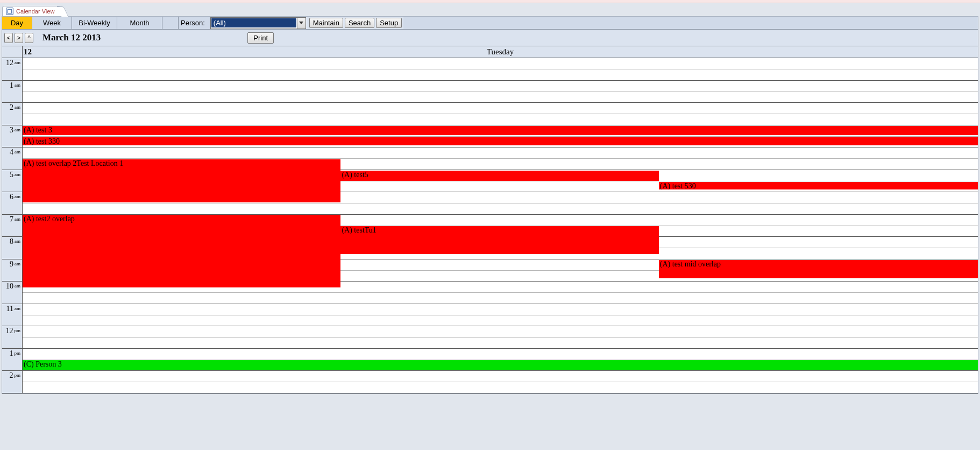 This screenshot has height=450, width=980. I want to click on time-label: 3am, so click(12, 137).